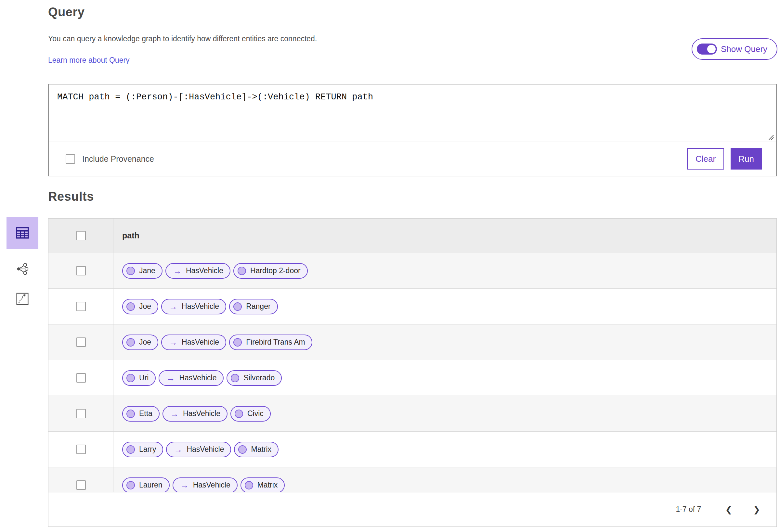 This screenshot has width=780, height=532. I want to click on map-view-icon, so click(22, 299).